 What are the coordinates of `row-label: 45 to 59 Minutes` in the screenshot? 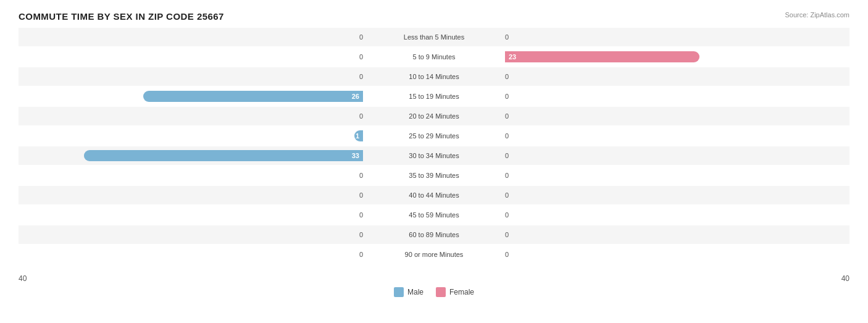 It's located at (433, 215).